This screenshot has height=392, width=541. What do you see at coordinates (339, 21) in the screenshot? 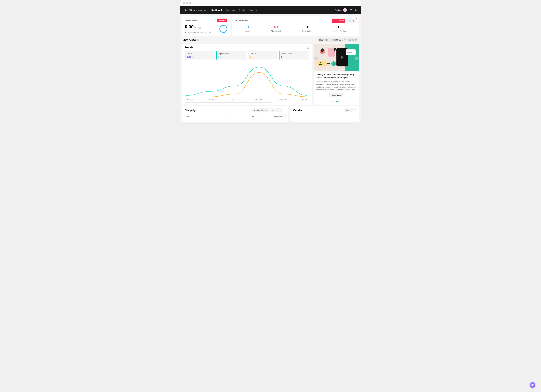
I see `create-ad-button: Create an Ad` at bounding box center [339, 21].